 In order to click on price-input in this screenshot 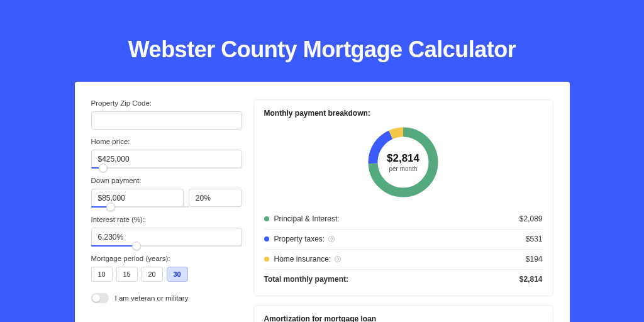, I will do `click(167, 158)`.